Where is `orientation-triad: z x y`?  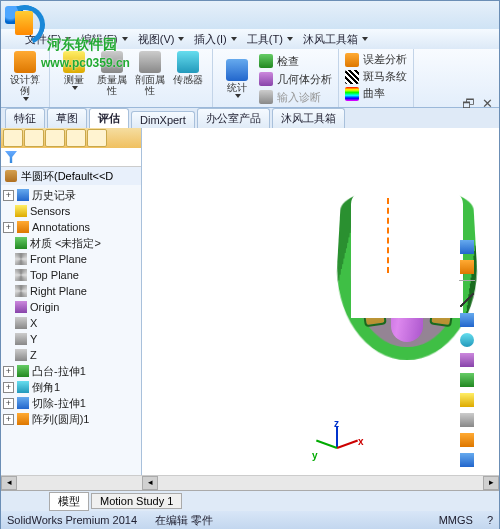
orientation-triad: z x y is located at coordinates (337, 447).